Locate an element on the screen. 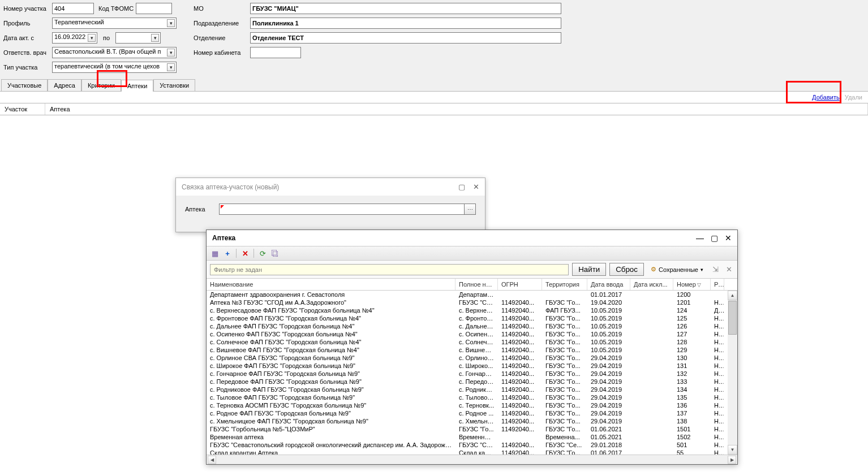 The image size is (868, 476). table-row: с. Вишневое ФАП ГБУЗС "Городская больниц… is located at coordinates (472, 350).